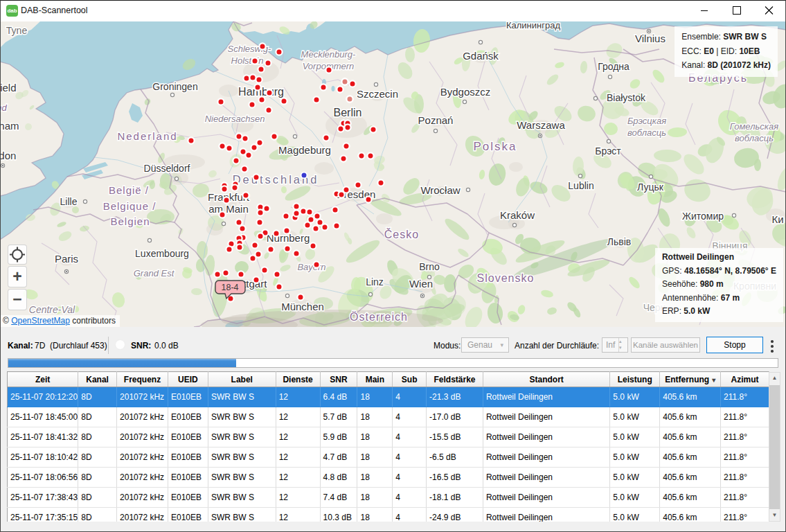  I want to click on svg-text: Львів, so click(619, 242).